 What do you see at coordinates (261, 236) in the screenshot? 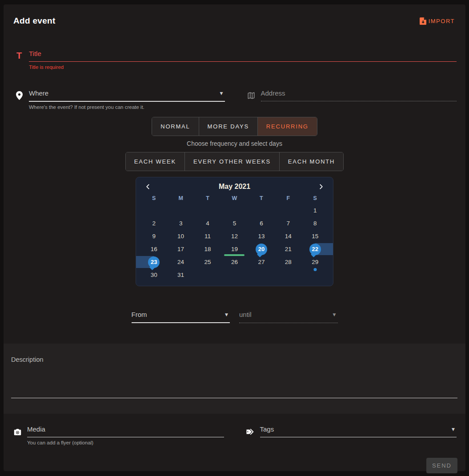
I see `calendar-day: 13` at bounding box center [261, 236].